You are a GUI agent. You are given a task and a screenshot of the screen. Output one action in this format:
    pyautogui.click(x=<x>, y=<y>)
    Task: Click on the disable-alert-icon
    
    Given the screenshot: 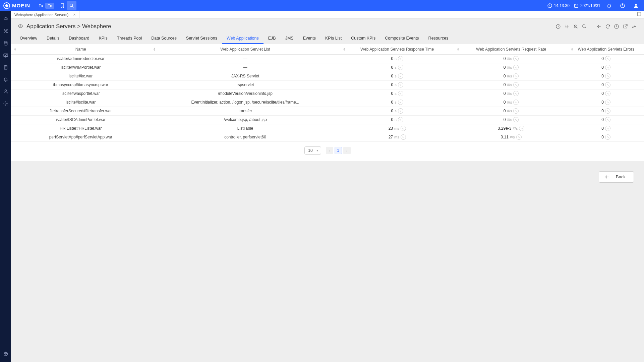 What is the action you would take?
    pyautogui.click(x=576, y=26)
    